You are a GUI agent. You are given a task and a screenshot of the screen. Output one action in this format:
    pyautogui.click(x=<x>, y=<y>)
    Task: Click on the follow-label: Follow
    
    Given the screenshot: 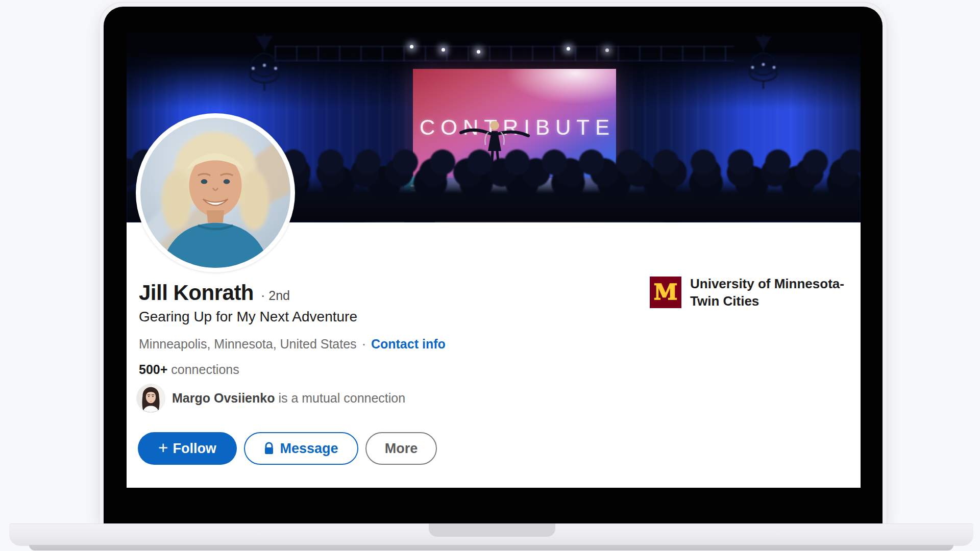 What is the action you would take?
    pyautogui.click(x=194, y=449)
    